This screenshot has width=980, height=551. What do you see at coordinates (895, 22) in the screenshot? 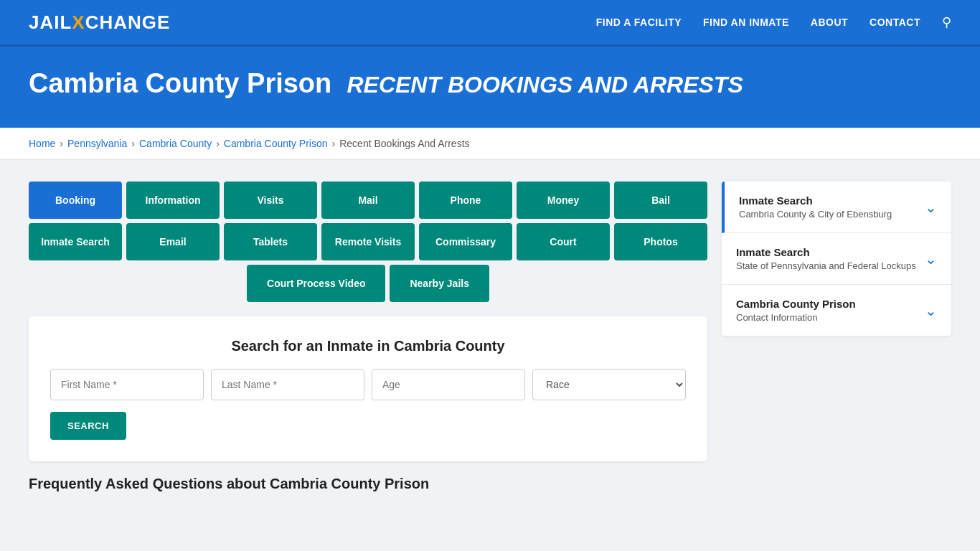
I see `nav-contact: CONTACT` at bounding box center [895, 22].